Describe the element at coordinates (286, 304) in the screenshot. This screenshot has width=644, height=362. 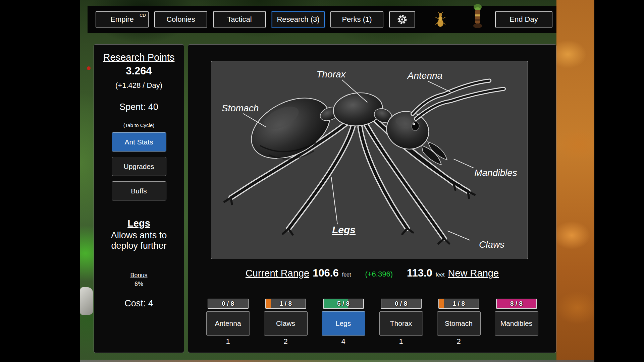
I see `claws-progress-bar: 1 / 8` at that location.